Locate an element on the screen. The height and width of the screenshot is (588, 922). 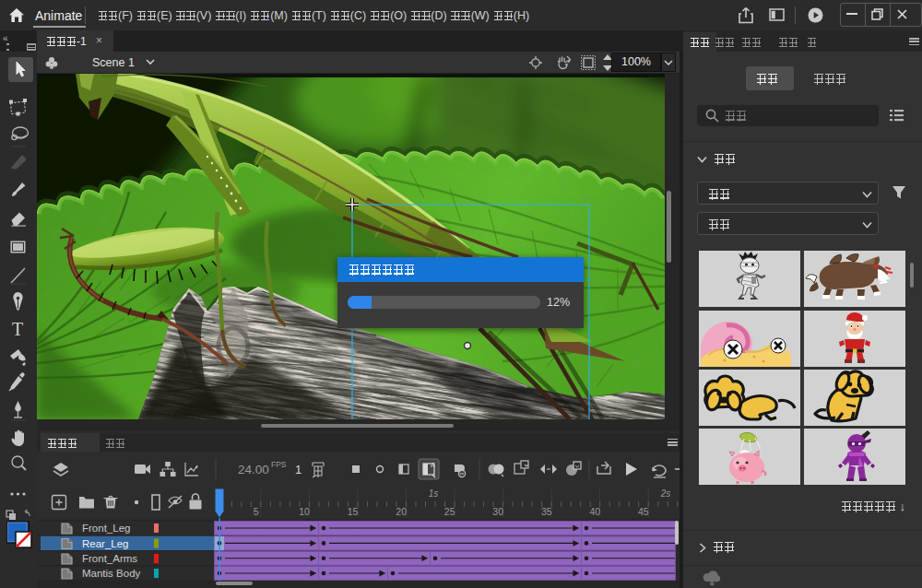
svg-text: 1s is located at coordinates (433, 494).